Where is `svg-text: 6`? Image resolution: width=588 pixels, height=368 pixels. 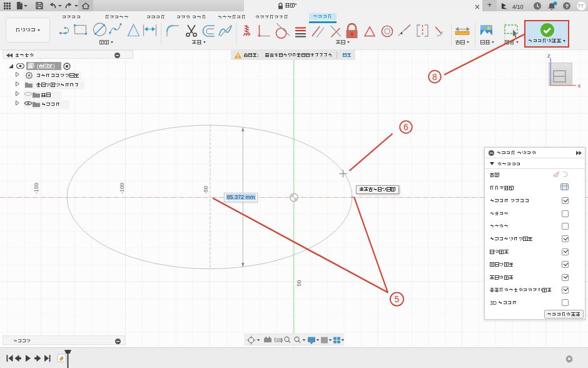 svg-text: 6 is located at coordinates (406, 127).